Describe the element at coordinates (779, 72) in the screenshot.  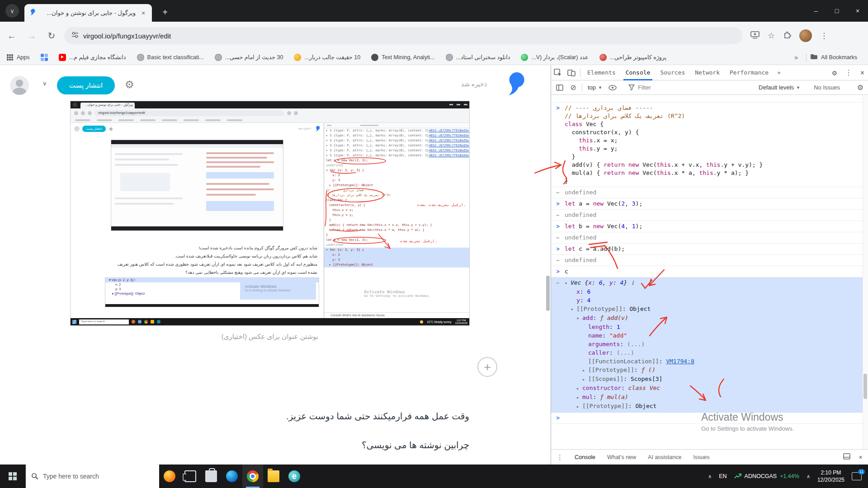
I see `more-tabs-button: »` at that location.